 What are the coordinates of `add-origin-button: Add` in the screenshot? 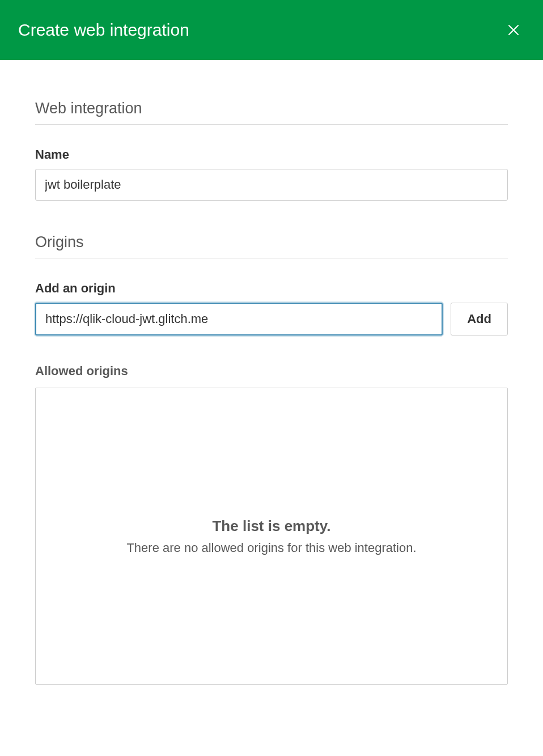 It's located at (480, 319).